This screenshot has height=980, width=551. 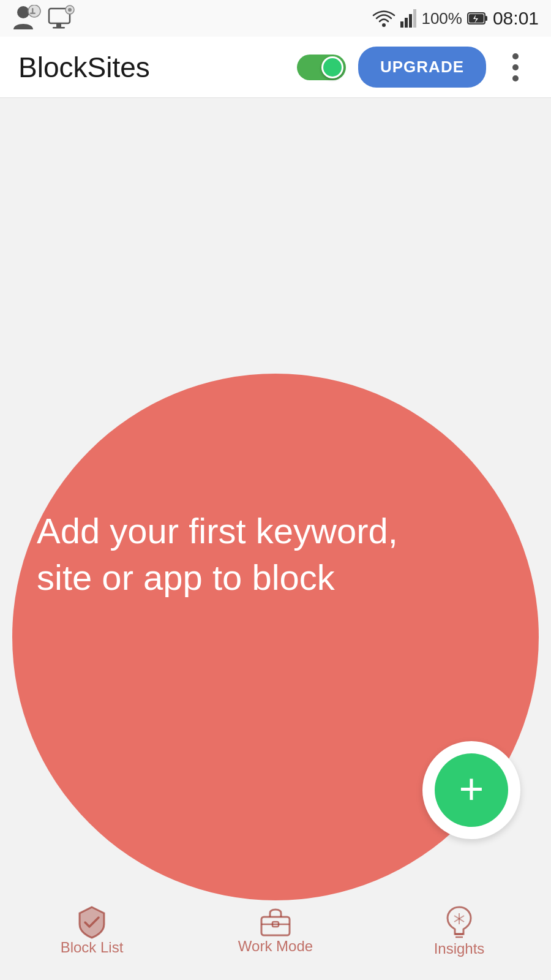 I want to click on wifi-icon, so click(x=384, y=18).